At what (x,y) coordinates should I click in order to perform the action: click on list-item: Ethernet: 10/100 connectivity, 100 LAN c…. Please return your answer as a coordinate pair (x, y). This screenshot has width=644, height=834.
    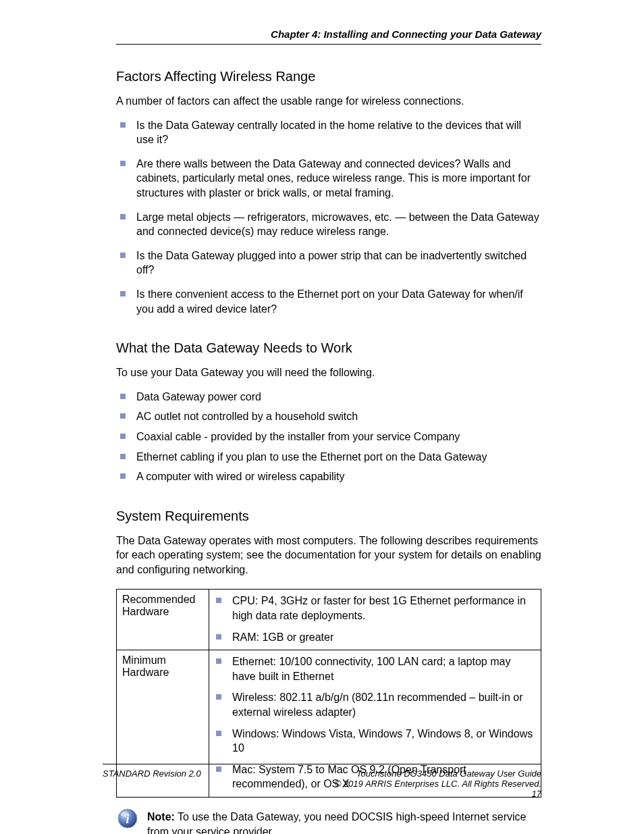
    Looking at the image, I should click on (375, 669).